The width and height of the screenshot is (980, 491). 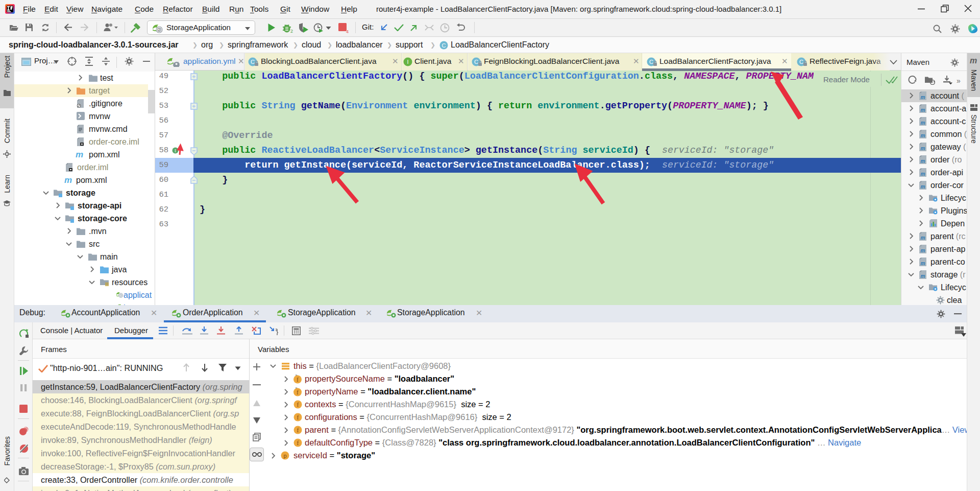 What do you see at coordinates (347, 31) in the screenshot?
I see `svg-text: 4` at bounding box center [347, 31].